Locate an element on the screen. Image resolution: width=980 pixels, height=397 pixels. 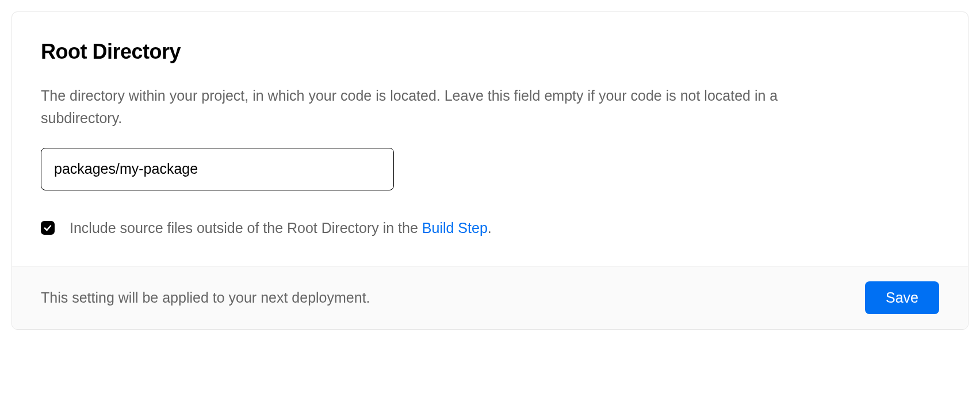
root-directory-input is located at coordinates (217, 169).